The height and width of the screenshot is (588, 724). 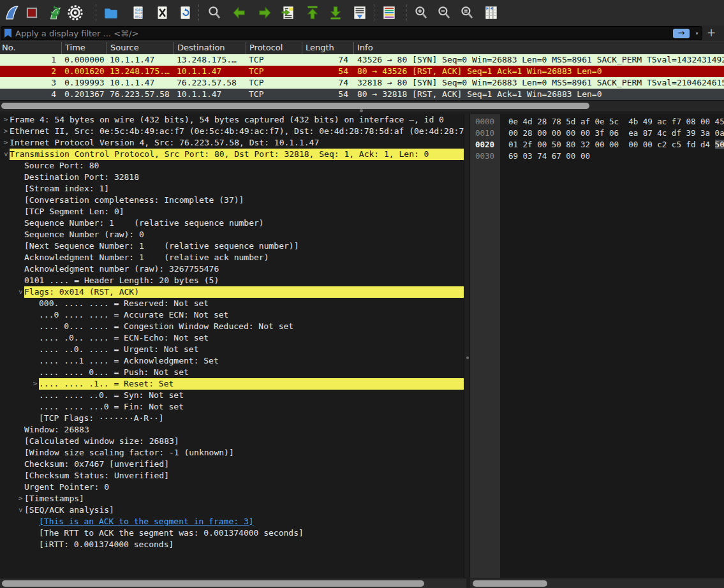 I want to click on column-header-length: Length, so click(x=328, y=48).